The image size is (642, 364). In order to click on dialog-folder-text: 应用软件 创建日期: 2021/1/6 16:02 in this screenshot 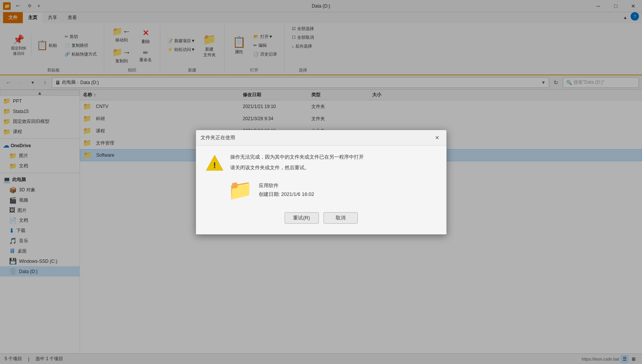, I will do `click(287, 190)`.